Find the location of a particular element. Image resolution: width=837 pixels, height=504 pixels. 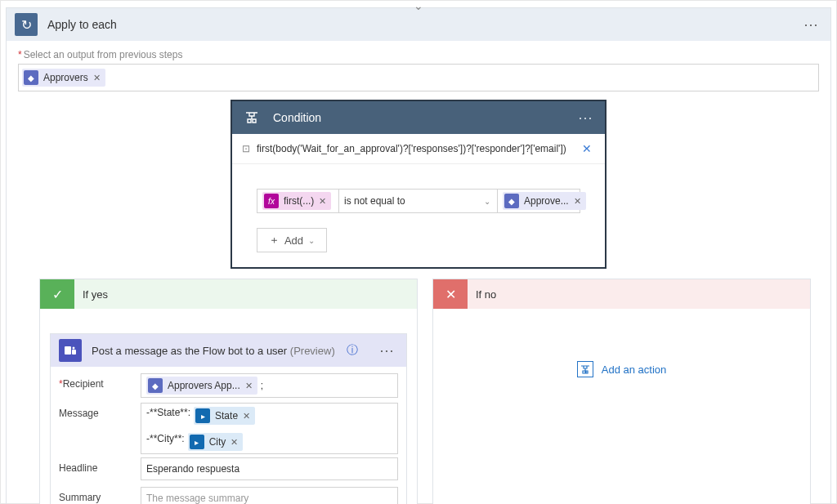

post-message-card: Post a message as the Flow bot to a user… is located at coordinates (229, 418).